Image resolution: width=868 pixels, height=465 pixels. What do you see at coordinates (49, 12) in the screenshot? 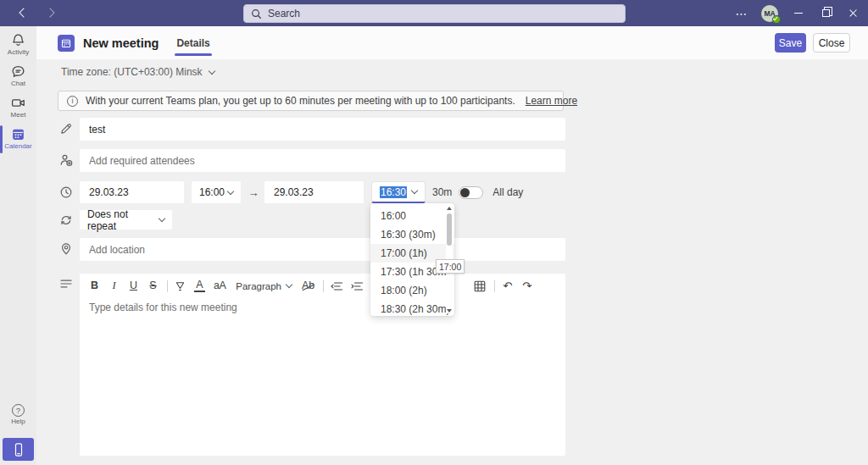
I see `forward-icon` at bounding box center [49, 12].